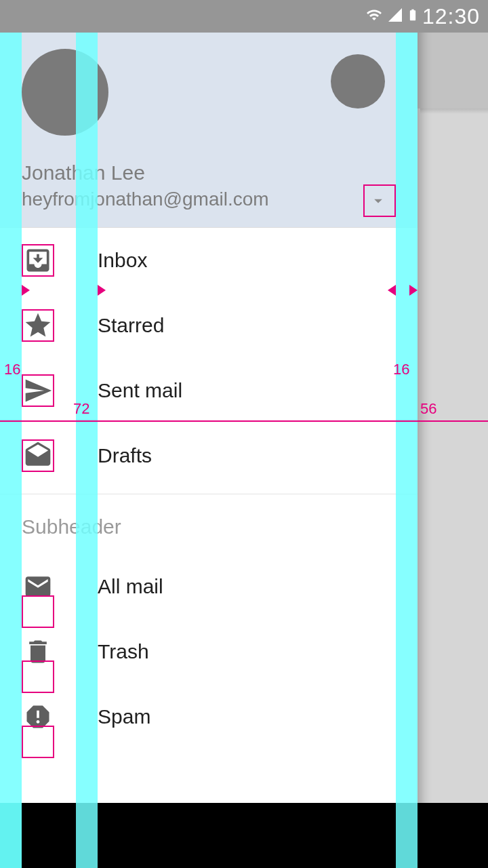 This screenshot has width=488, height=868. I want to click on status-clock: 12:30, so click(451, 16).